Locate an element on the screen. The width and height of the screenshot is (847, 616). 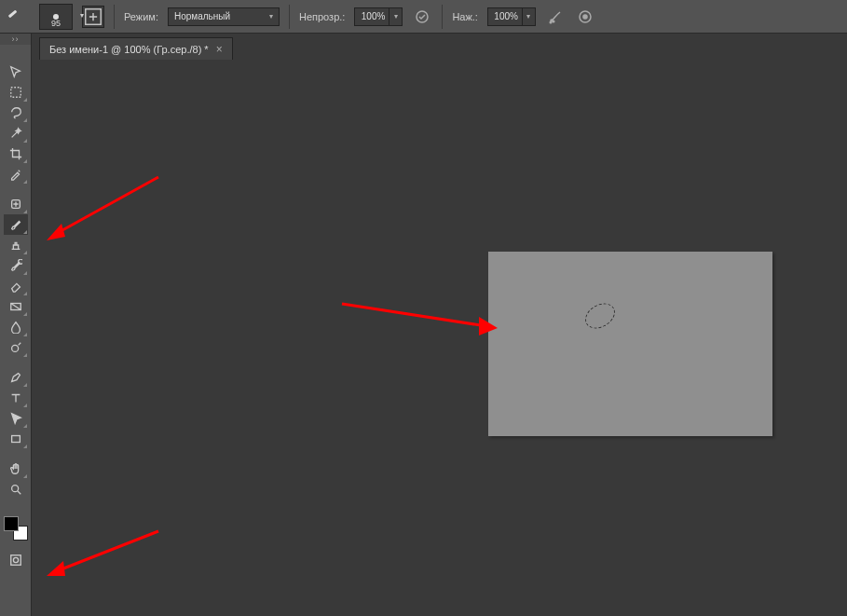
pen-tool is located at coordinates (16, 377).